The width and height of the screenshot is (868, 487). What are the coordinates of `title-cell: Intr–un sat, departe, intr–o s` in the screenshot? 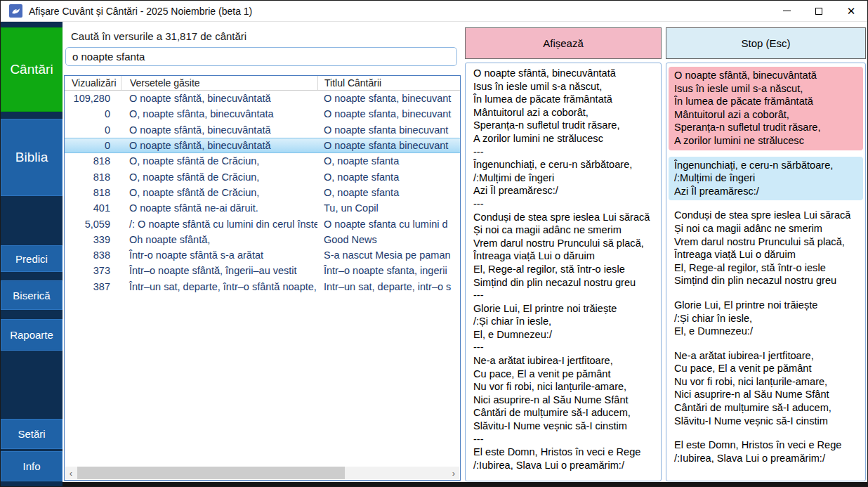 It's located at (389, 287).